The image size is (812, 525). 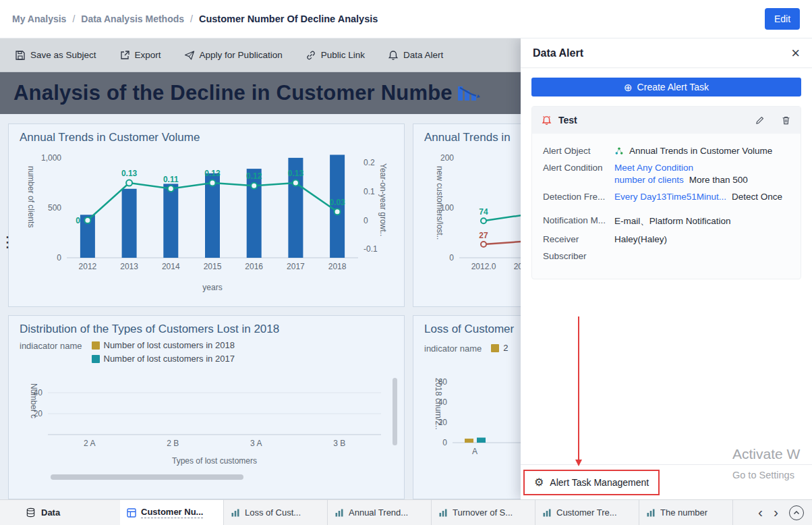 I want to click on field-label: Alert Condition, so click(x=579, y=167).